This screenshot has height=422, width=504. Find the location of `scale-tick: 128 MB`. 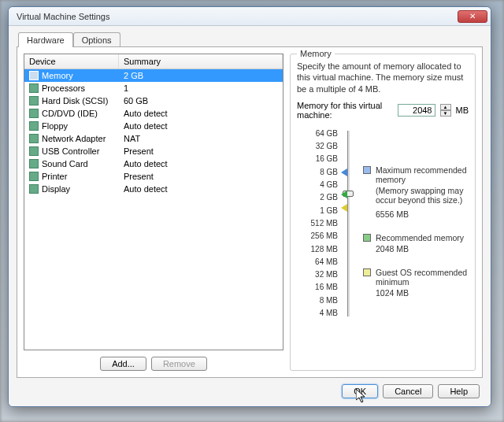

scale-tick: 128 MB is located at coordinates (317, 250).